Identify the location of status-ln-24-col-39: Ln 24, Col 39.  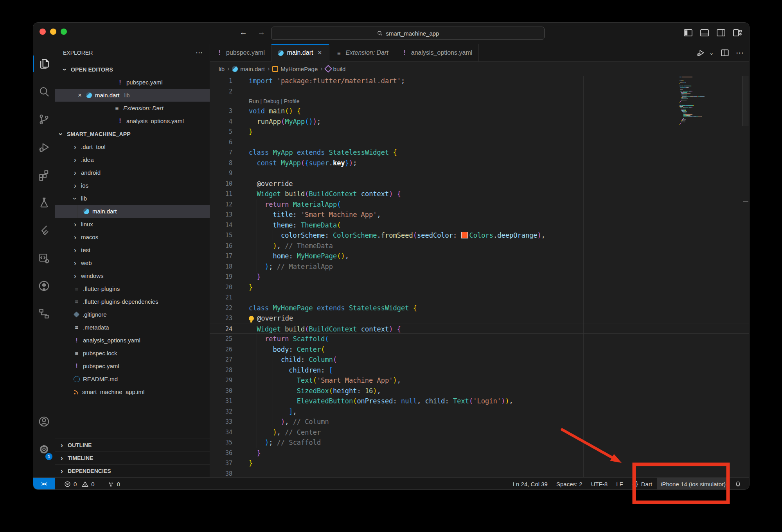
(530, 484).